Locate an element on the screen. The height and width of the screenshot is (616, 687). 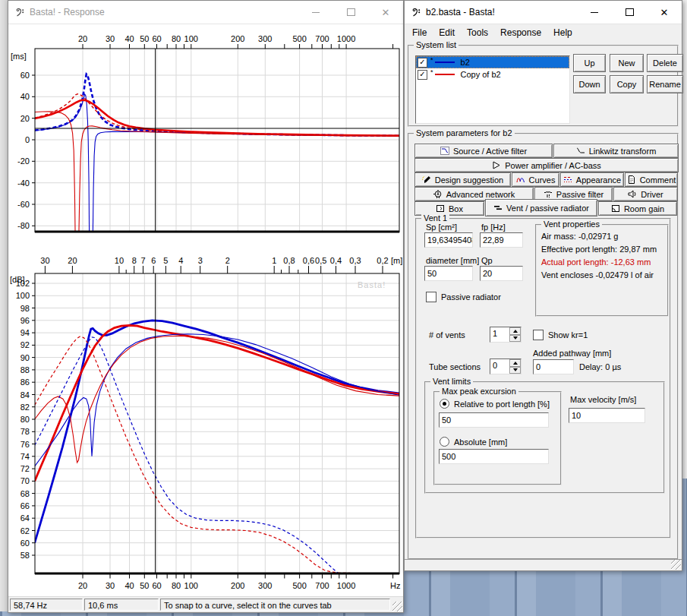
svg-text: 68 is located at coordinates (25, 494).